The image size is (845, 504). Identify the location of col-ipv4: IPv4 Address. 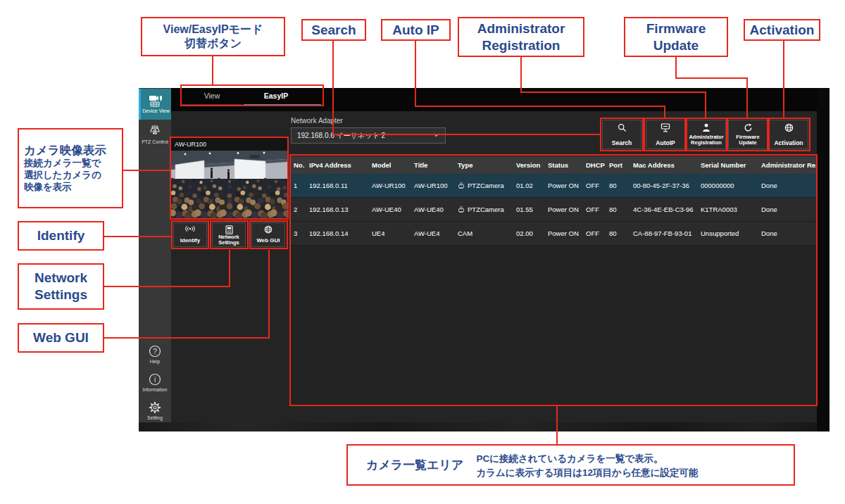
(338, 165).